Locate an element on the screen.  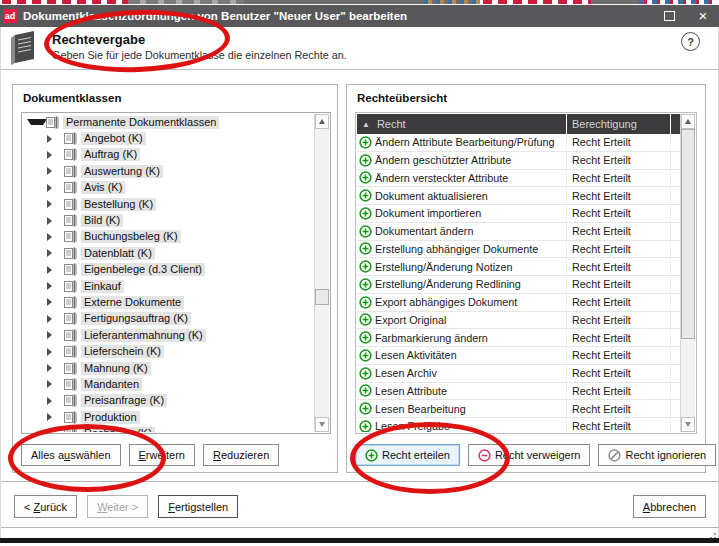
tree-item: Lieferschein (K) is located at coordinates (168, 351).